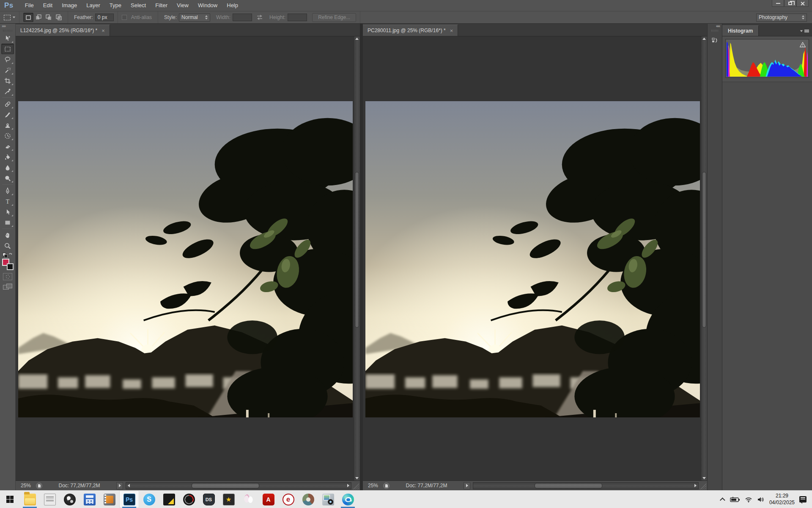 The height and width of the screenshot is (508, 812). I want to click on menu-type: Type, so click(115, 6).